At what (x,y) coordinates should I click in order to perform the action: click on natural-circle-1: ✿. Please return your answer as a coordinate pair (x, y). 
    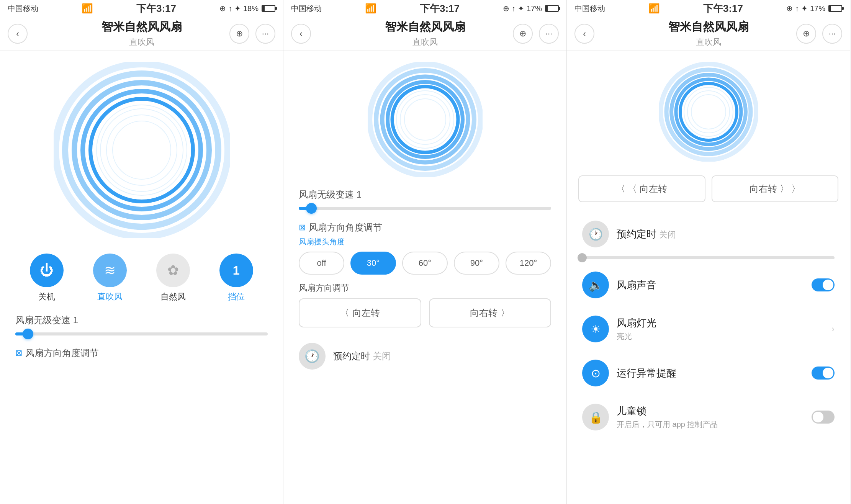
    Looking at the image, I should click on (173, 270).